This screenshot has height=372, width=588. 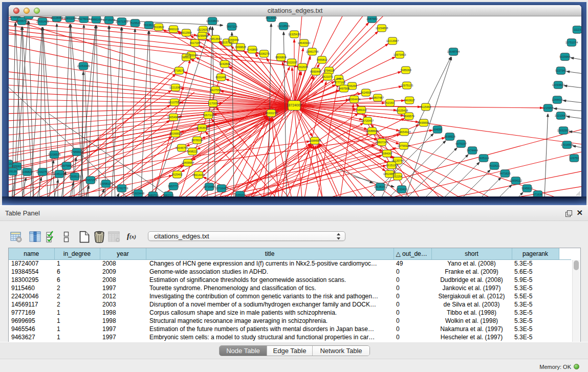 I want to click on svg-text: 8336273, so click(x=264, y=54).